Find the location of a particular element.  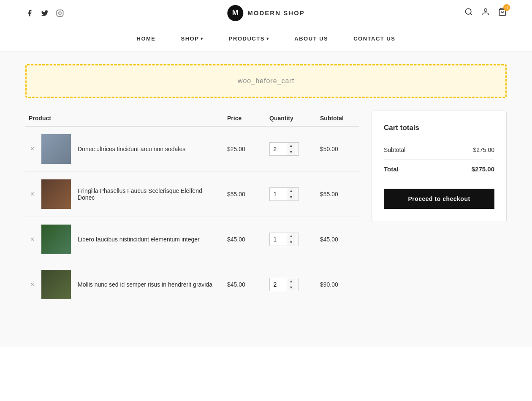

cart-sidebar: Cart totals Subtotal $275.00 Total $275.… is located at coordinates (439, 209).